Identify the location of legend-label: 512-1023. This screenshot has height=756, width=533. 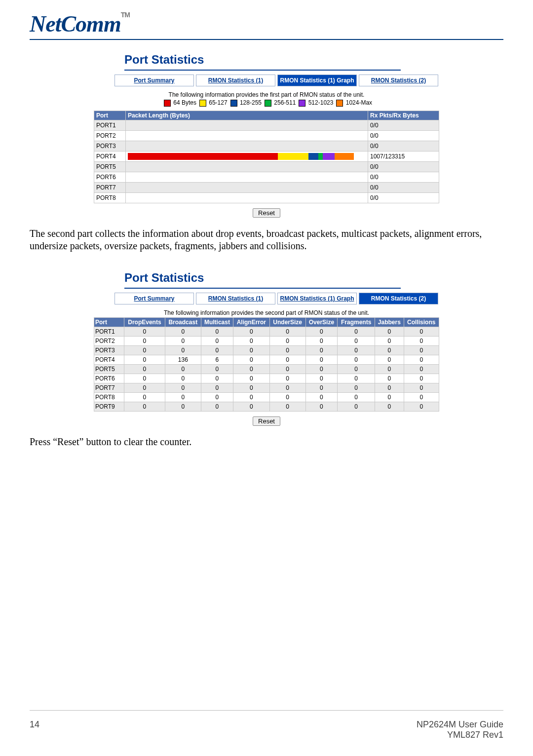
(320, 103).